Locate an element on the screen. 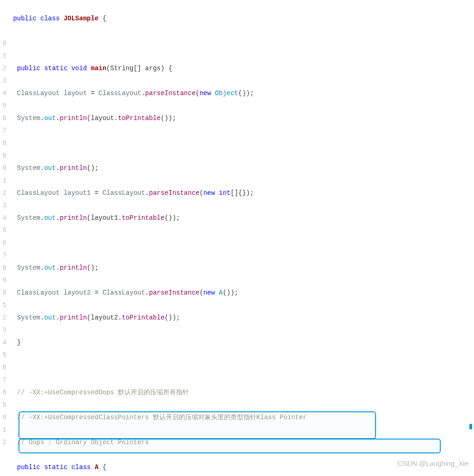 The height and width of the screenshot is (476, 474). code-line: // Oops : Ordinary Object Pointers is located at coordinates (242, 442).